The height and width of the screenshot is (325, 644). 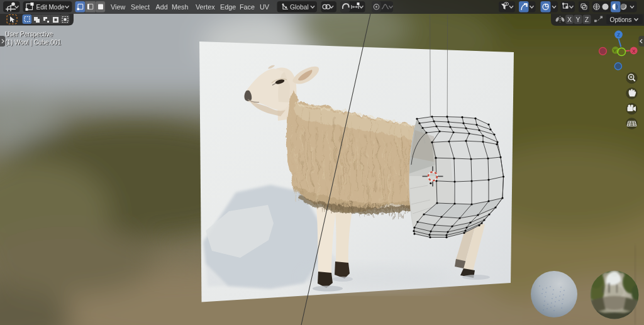 I want to click on svg-text: Global, so click(x=299, y=8).